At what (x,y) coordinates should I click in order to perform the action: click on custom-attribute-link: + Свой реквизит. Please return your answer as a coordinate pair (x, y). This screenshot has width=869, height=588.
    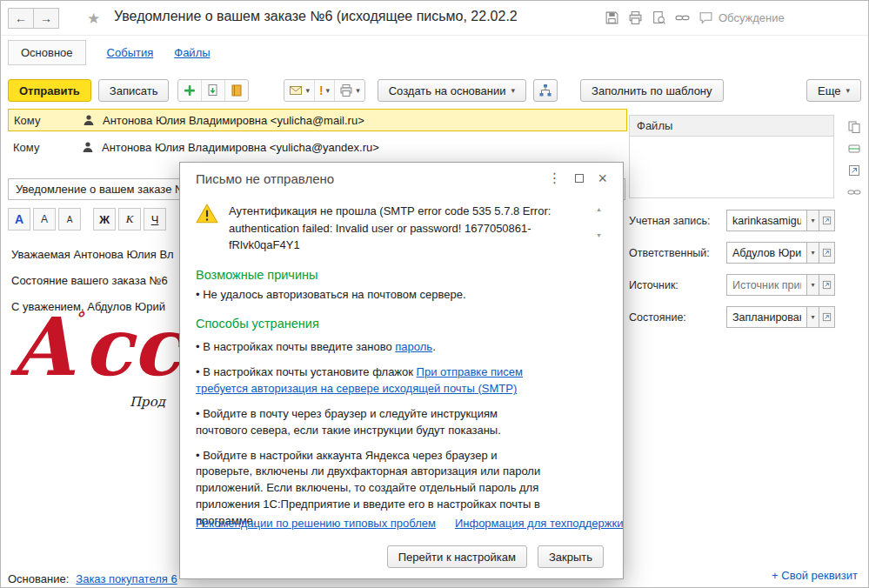
    Looking at the image, I should click on (814, 576).